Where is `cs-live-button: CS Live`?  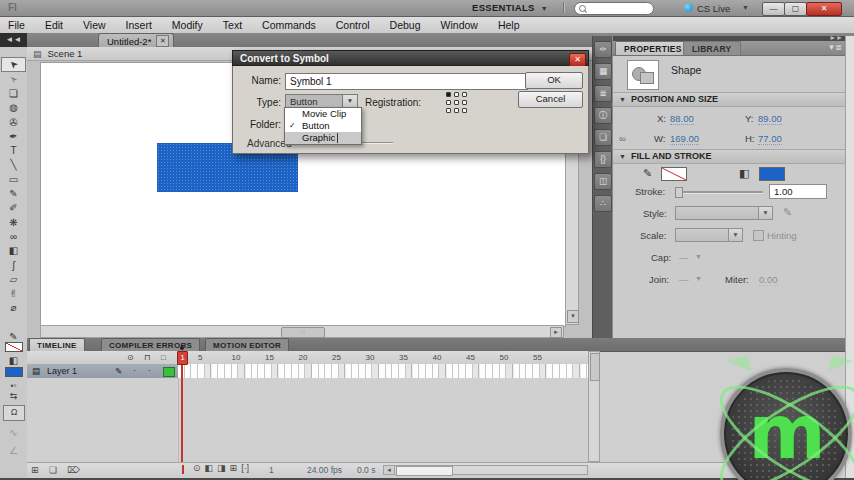
cs-live-button: CS Live is located at coordinates (714, 8).